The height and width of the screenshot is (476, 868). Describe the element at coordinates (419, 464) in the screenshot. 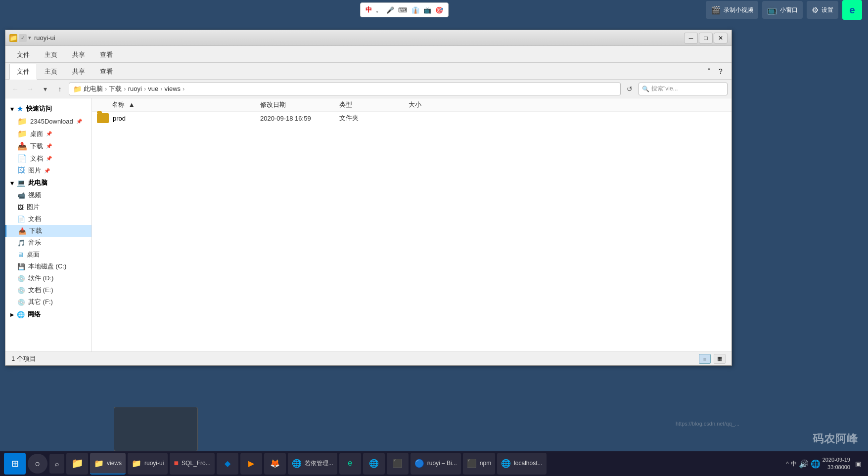

I see `taskbar-ruoyi-bi-icon: 🔵` at that location.